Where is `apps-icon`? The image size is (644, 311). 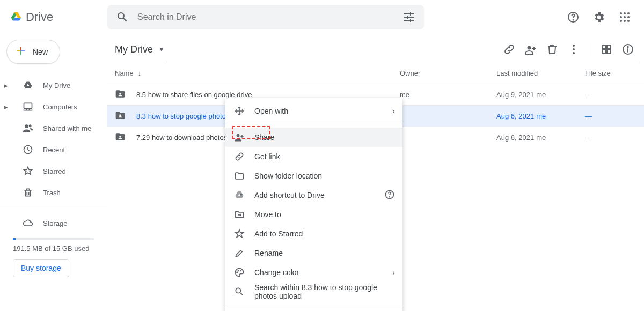 apps-icon is located at coordinates (625, 17).